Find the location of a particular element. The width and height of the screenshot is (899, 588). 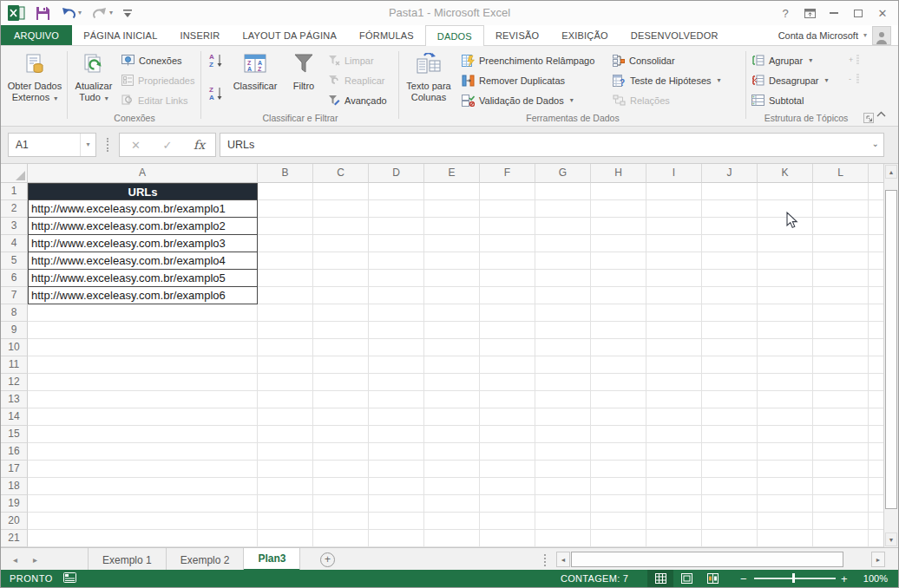

cell-F2 is located at coordinates (508, 209).